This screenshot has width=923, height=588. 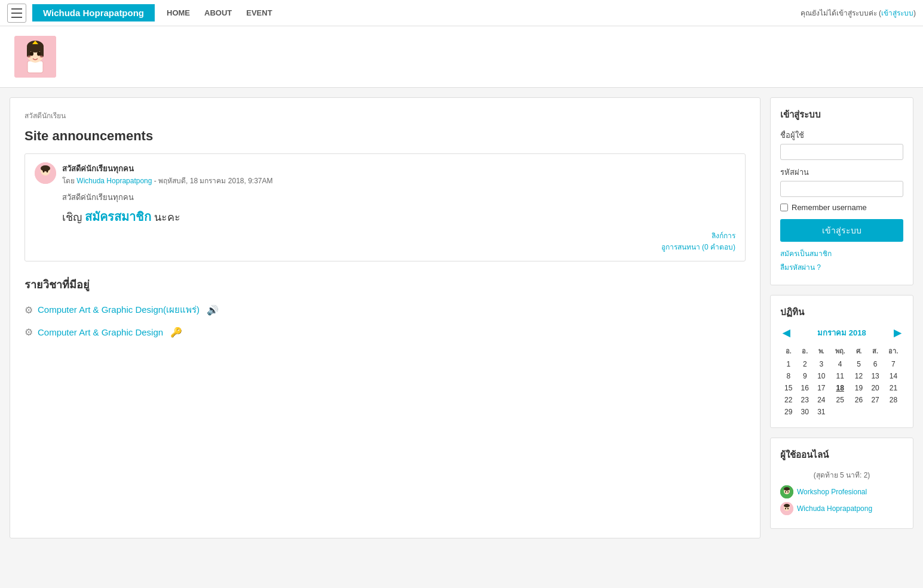 What do you see at coordinates (894, 376) in the screenshot?
I see `cal-day-1-6: 14` at bounding box center [894, 376].